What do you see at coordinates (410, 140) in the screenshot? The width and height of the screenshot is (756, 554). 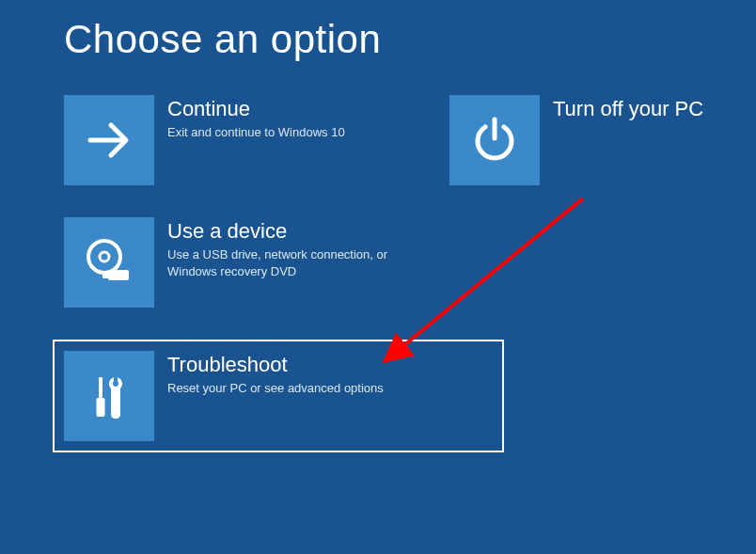 I see `tile-row-1: Continue Exit and continue to Windows 10…` at bounding box center [410, 140].